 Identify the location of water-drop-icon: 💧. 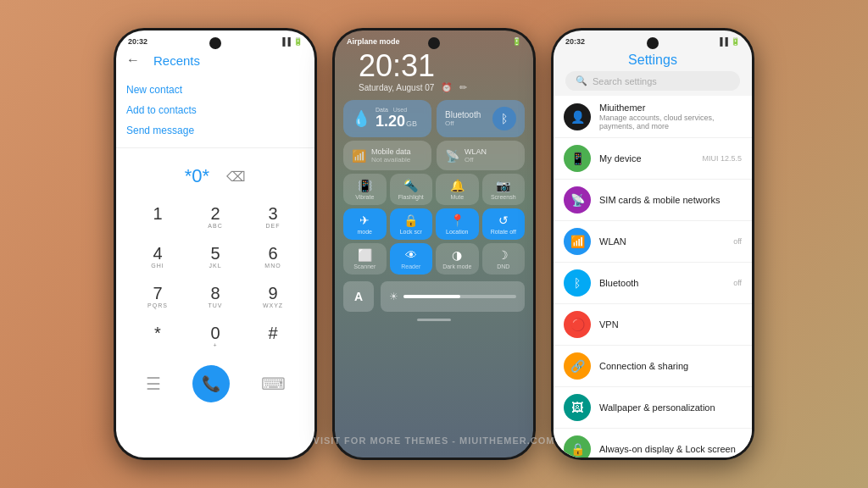
(361, 119).